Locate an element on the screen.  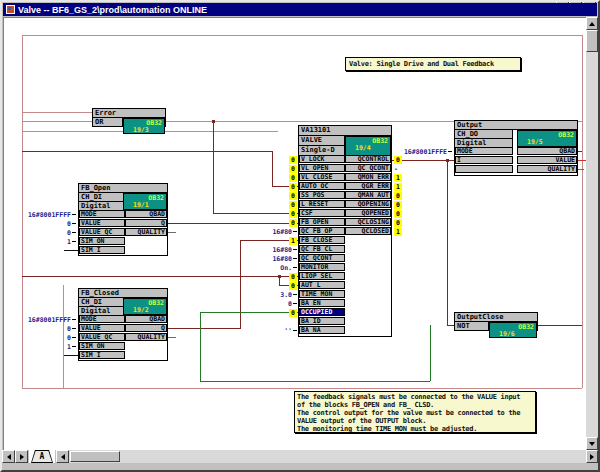
sheet-tabs: A is located at coordinates (42, 456).